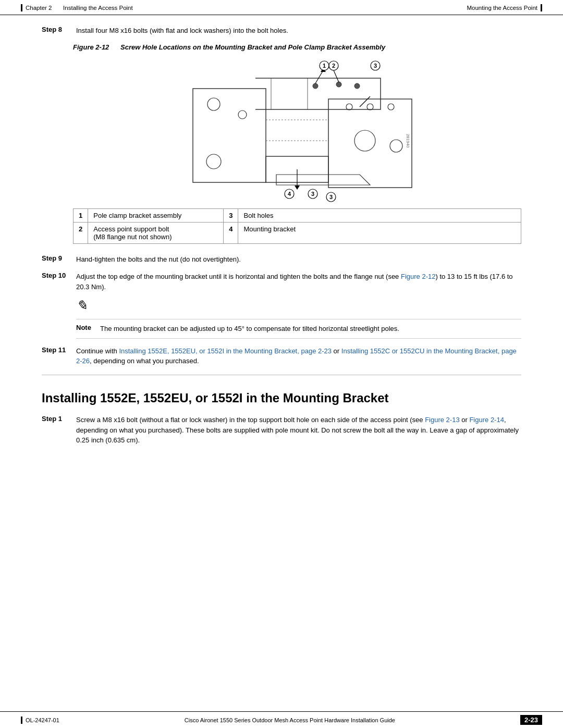 The width and height of the screenshot is (563, 728). I want to click on footer-doc-id: OL-24247-01, so click(43, 720).